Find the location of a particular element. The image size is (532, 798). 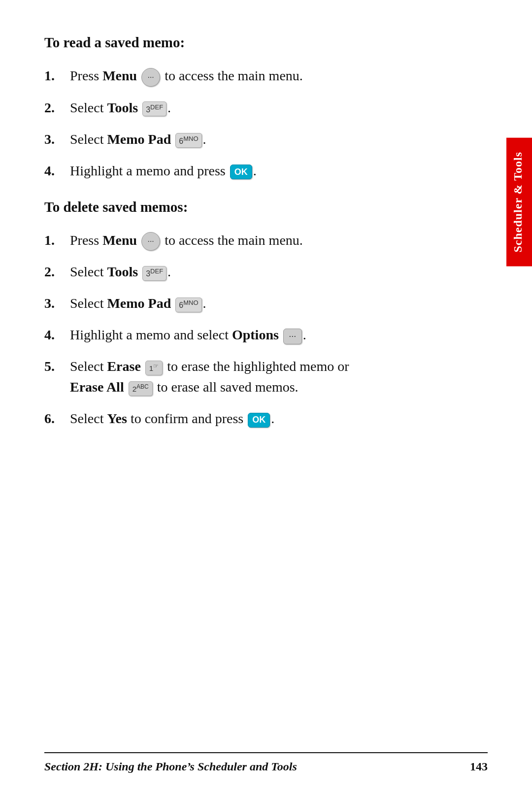

step-content: Select Yes to confirm and press OK. is located at coordinates (279, 419).